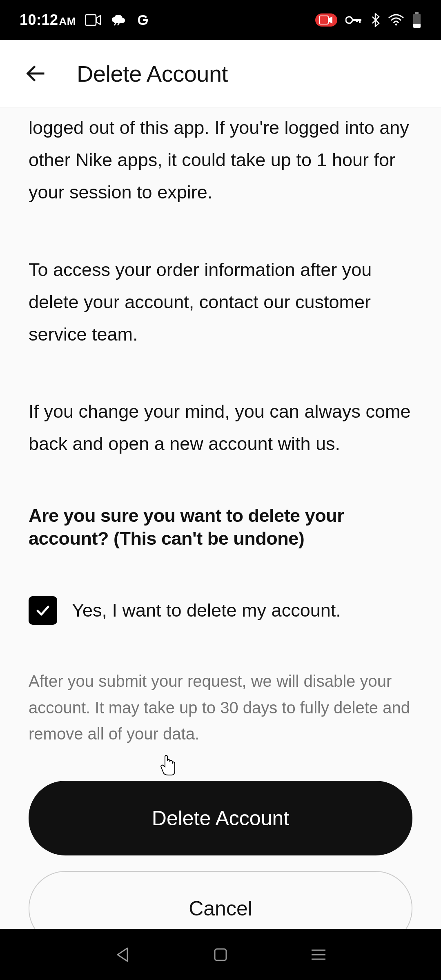 The width and height of the screenshot is (441, 980). What do you see at coordinates (220, 528) in the screenshot?
I see `confirm-question: Are you sure you want to delete your acc…` at bounding box center [220, 528].